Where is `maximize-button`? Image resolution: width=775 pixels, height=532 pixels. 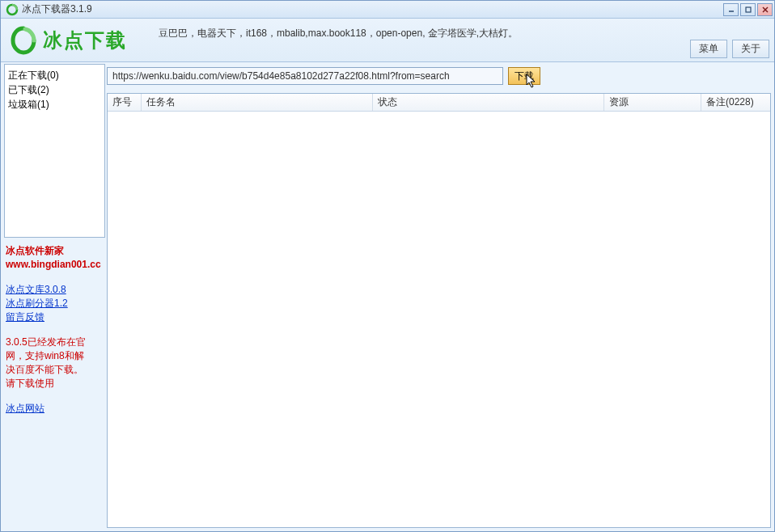
maximize-button is located at coordinates (747, 10).